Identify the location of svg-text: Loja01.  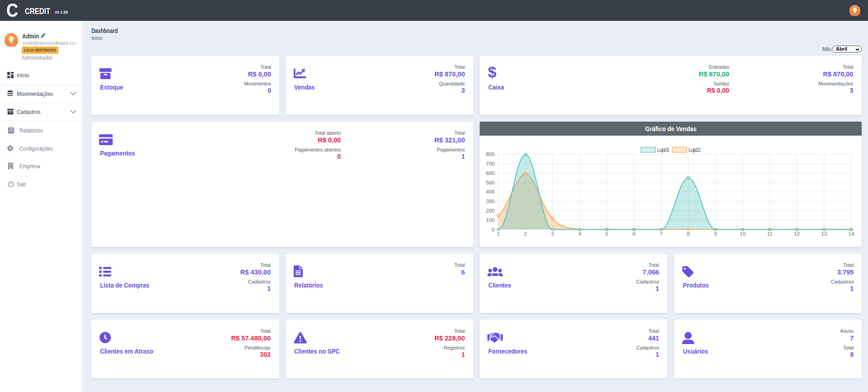
(663, 150).